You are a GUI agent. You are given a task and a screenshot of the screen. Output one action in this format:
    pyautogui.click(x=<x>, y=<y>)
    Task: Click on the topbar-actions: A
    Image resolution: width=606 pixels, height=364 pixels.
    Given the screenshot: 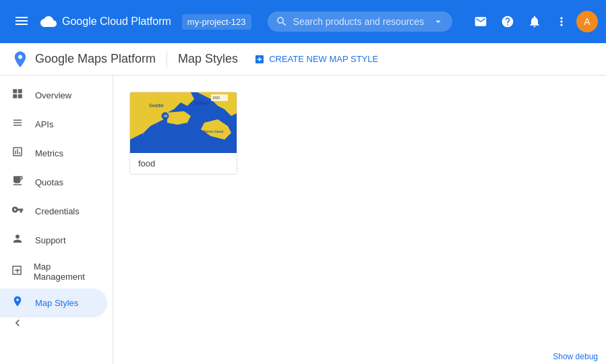 What is the action you would take?
    pyautogui.click(x=533, y=22)
    